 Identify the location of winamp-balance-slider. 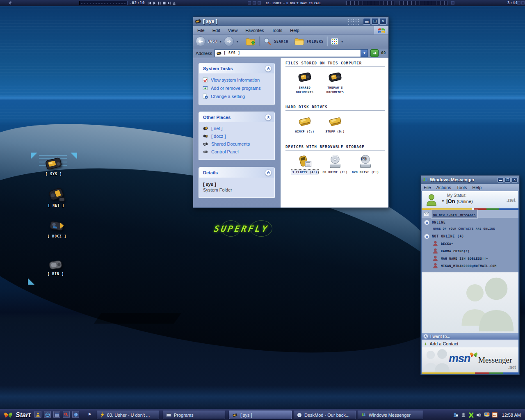
(423, 3).